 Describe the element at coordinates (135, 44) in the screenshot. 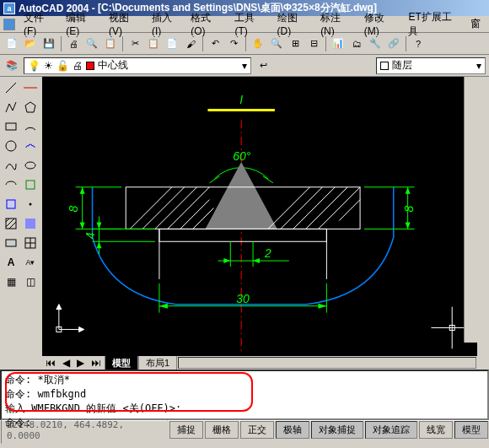

I see `cut-icon: ✂` at that location.